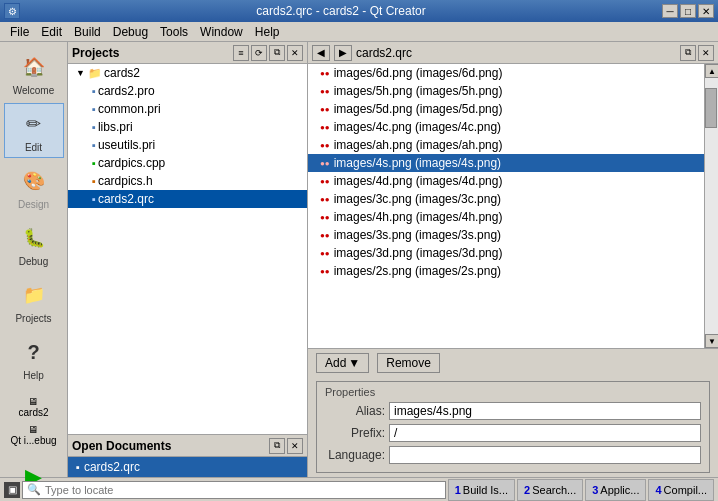  Describe the element at coordinates (712, 206) in the screenshot. I see `scrollbar-track` at that location.